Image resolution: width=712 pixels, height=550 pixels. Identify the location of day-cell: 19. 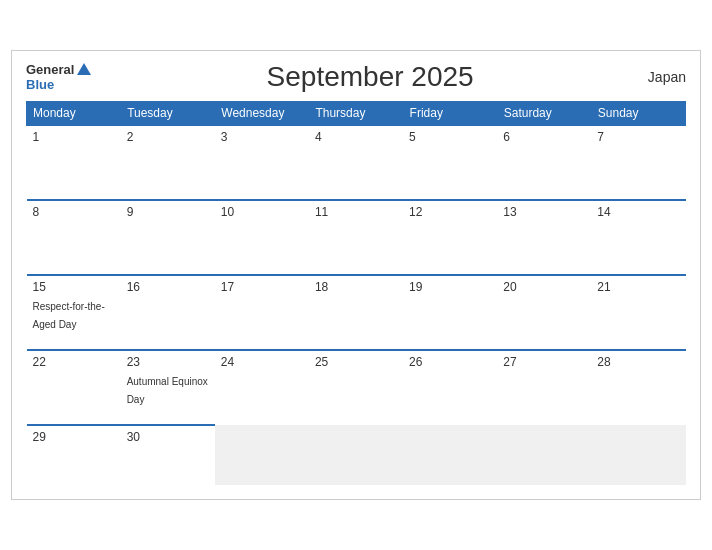
(450, 312).